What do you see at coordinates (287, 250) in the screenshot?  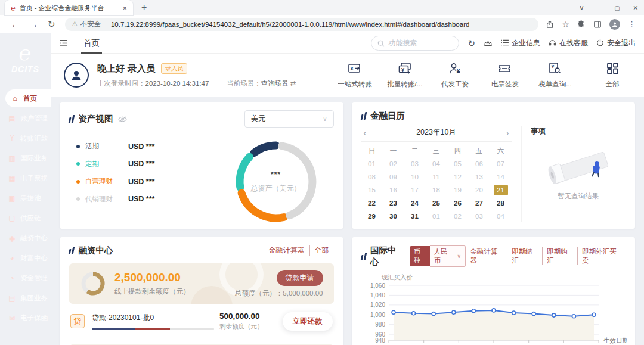 I see `financing-link: 金融计算器` at bounding box center [287, 250].